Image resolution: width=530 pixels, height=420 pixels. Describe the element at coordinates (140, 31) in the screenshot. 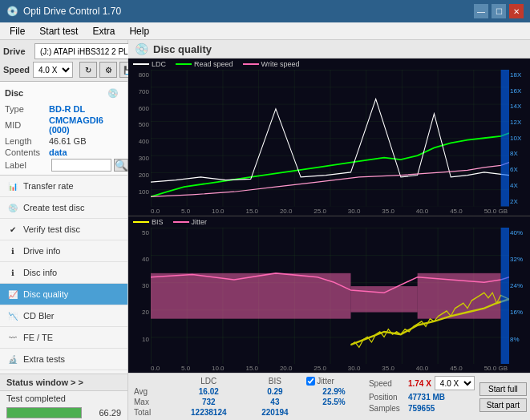

I see `menu-help: Help` at that location.